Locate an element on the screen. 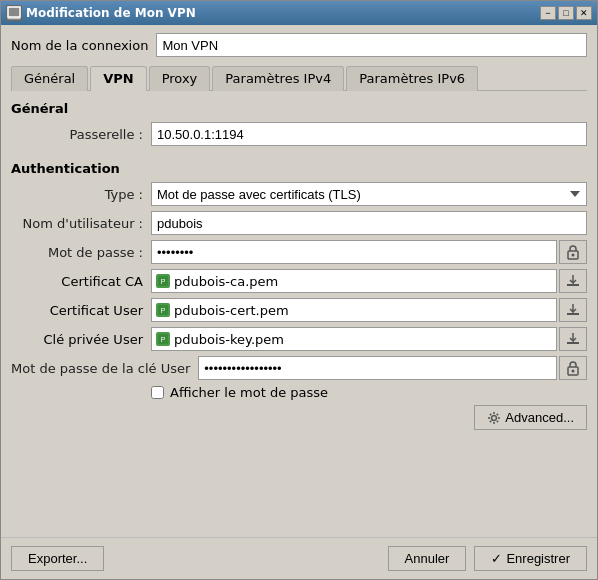 This screenshot has width=598, height=580. ca-cert-input-area: P pdubois-ca.pem is located at coordinates (354, 281).